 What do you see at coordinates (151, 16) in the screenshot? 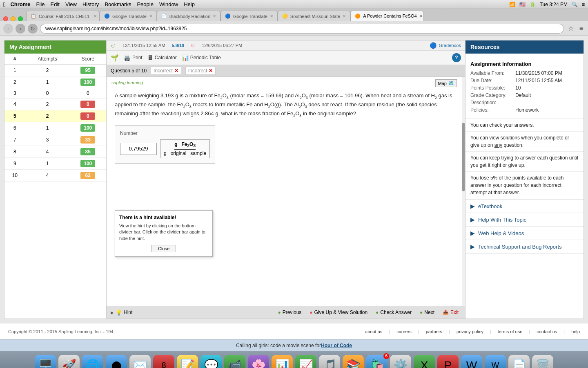
I see `tab-close-2: ✕` at bounding box center [151, 16].